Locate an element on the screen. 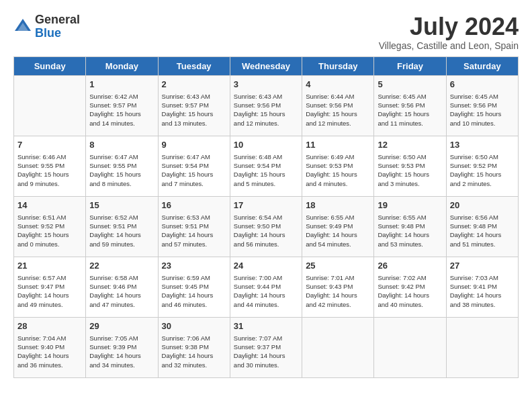 The image size is (532, 411). calendar-cell: 2Sunrise: 6:43 AMSunset: 9:57 PMDaylight… is located at coordinates (193, 105).